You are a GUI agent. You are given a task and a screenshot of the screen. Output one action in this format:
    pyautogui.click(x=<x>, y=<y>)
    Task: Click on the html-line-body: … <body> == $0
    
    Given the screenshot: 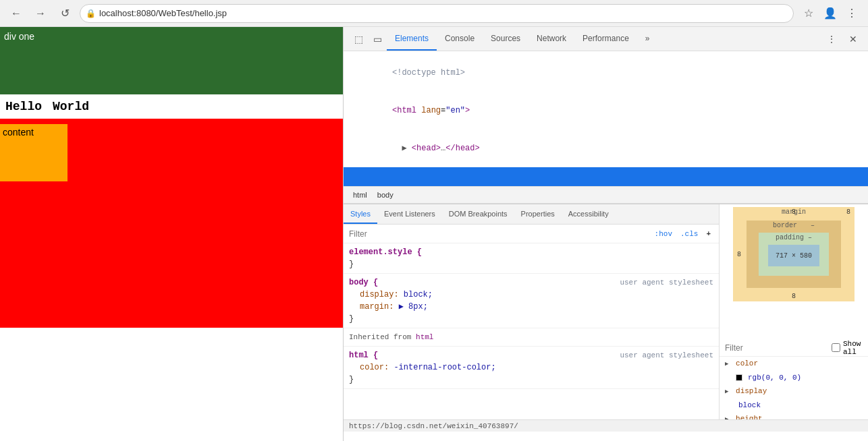 What is the action you would take?
    pyautogui.click(x=606, y=177)
    